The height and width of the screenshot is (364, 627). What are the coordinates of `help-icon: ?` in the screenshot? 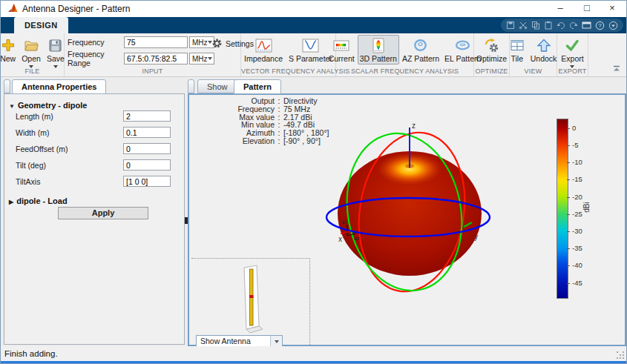 It's located at (600, 25).